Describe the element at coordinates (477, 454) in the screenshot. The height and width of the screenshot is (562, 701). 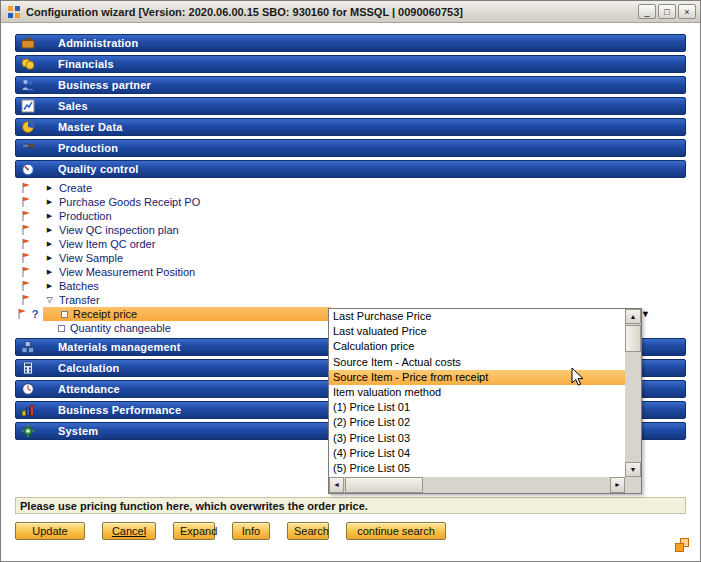
I see `dropdown-item: (4) Price List 04` at that location.